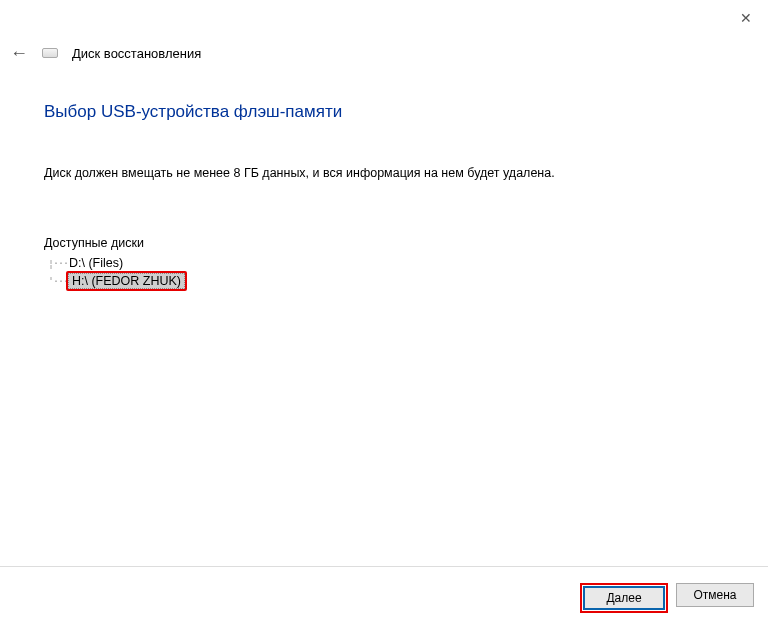  What do you see at coordinates (384, 112) in the screenshot?
I see `page-heading: Выбор USB-устройства флэш-памяти` at bounding box center [384, 112].